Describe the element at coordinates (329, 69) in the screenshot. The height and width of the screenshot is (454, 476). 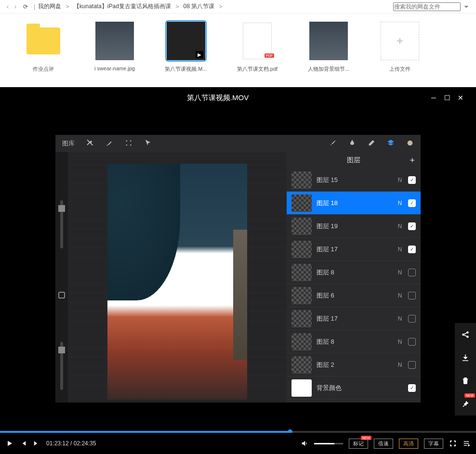
I see `file-label: 人物加背景细节...` at that location.